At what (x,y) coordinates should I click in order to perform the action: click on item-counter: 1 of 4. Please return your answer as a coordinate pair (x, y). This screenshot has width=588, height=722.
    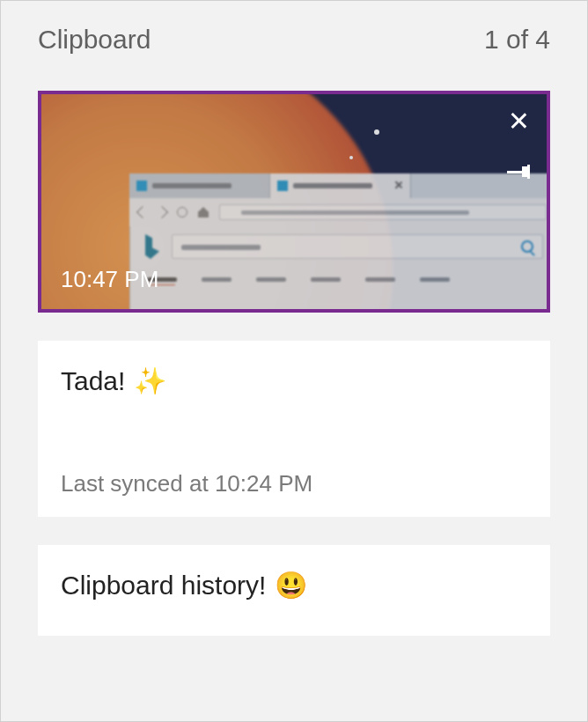
    Looking at the image, I should click on (518, 40).